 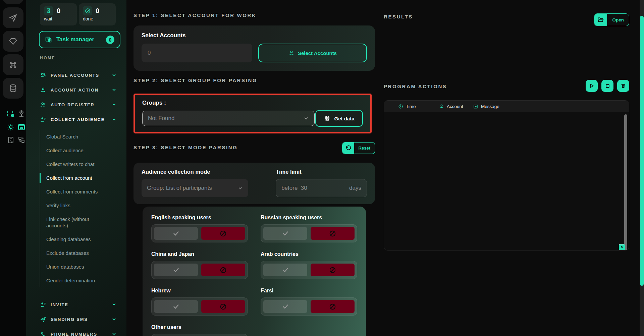 I want to click on language-cell: Hebrew, so click(x=200, y=302).